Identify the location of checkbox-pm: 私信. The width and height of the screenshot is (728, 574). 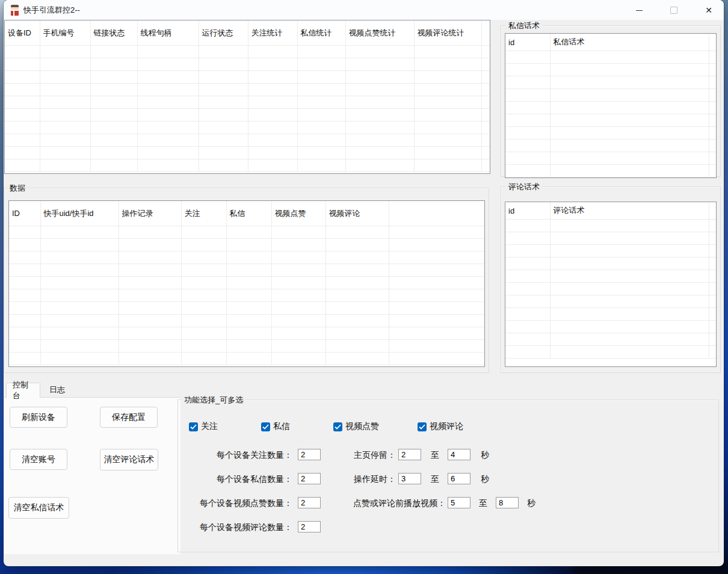
(276, 427).